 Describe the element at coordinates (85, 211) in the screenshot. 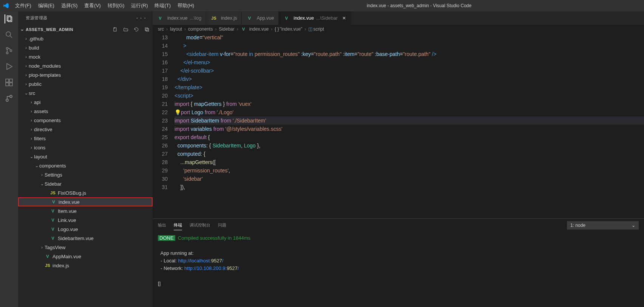

I see `tree-item: VItem.vue` at that location.